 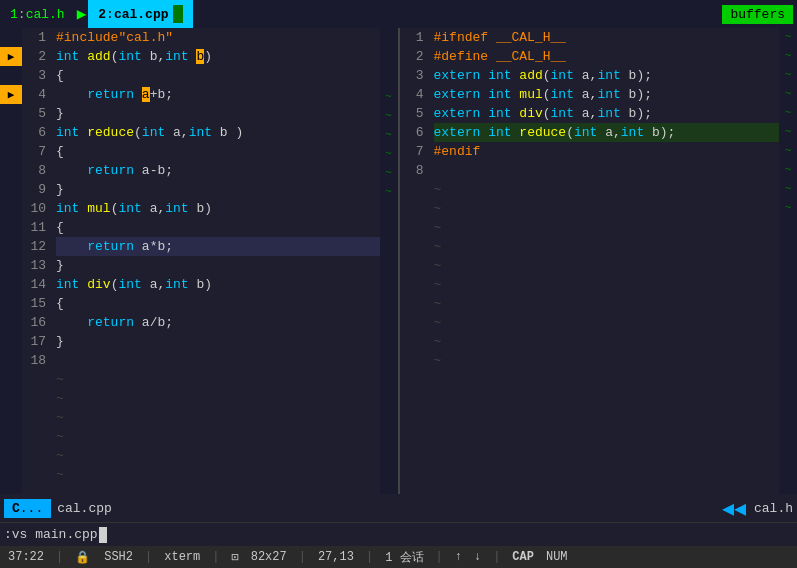 What do you see at coordinates (26, 557) in the screenshot?
I see `status-time: 37:22` at bounding box center [26, 557].